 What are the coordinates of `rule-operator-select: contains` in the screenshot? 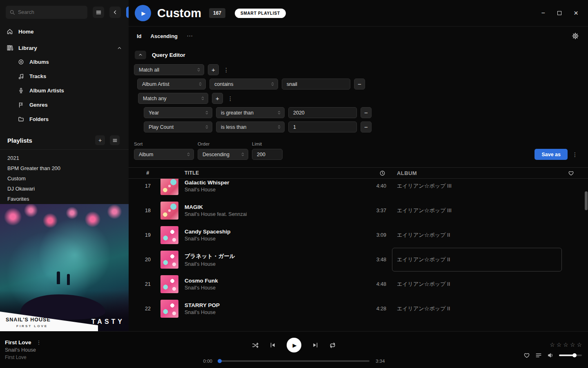 It's located at (244, 84).